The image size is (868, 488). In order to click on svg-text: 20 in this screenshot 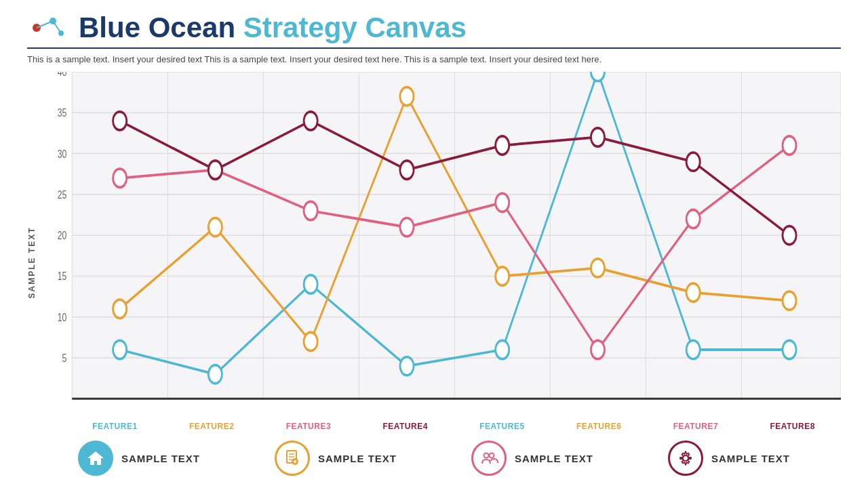, I will do `click(62, 235)`.